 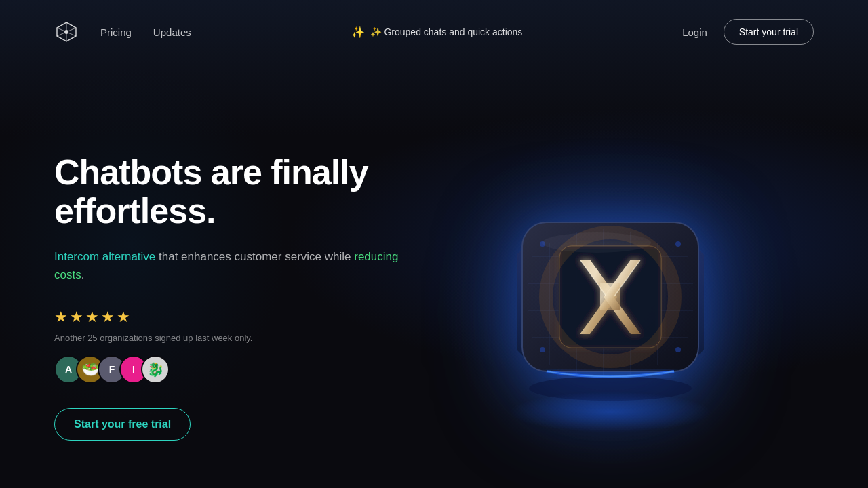 What do you see at coordinates (91, 369) in the screenshot?
I see `avatar-1-emoji: 🥗` at bounding box center [91, 369].